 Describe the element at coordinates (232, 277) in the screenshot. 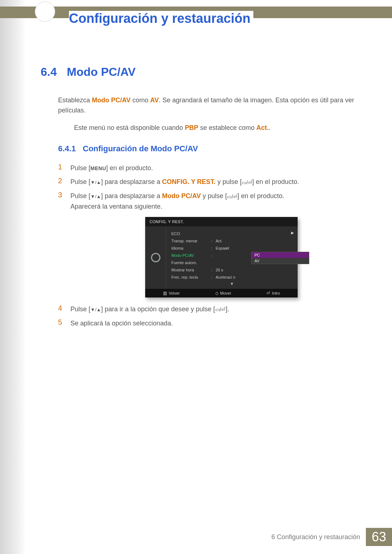

I see `osd-row-frec-rep: Frec. rep. tecla:Aceleraci n` at that location.